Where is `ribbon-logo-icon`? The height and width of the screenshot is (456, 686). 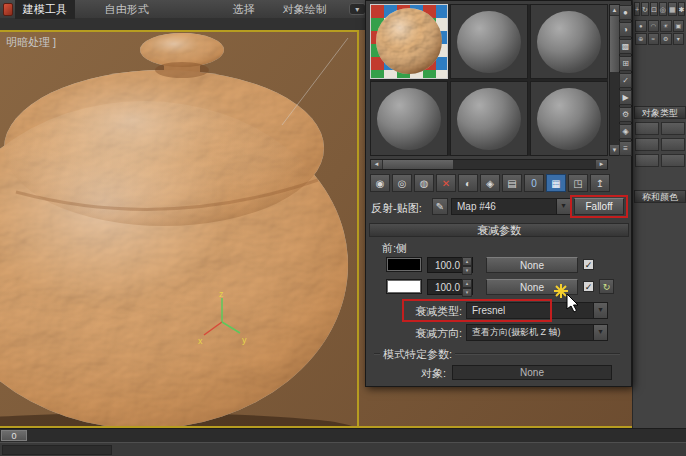
ribbon-logo-icon is located at coordinates (8, 10).